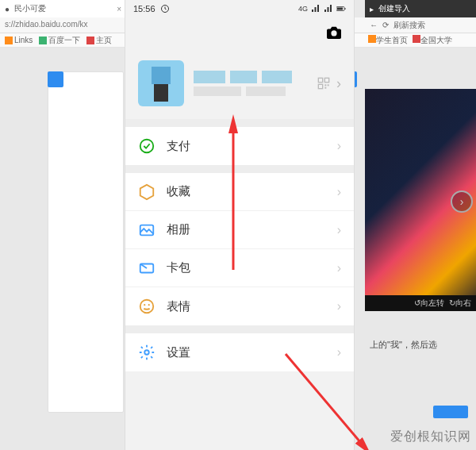 This screenshot has height=450, width=476. What do you see at coordinates (63, 9) in the screenshot?
I see `browser-tab: ● 民小可爱 ×` at bounding box center [63, 9].